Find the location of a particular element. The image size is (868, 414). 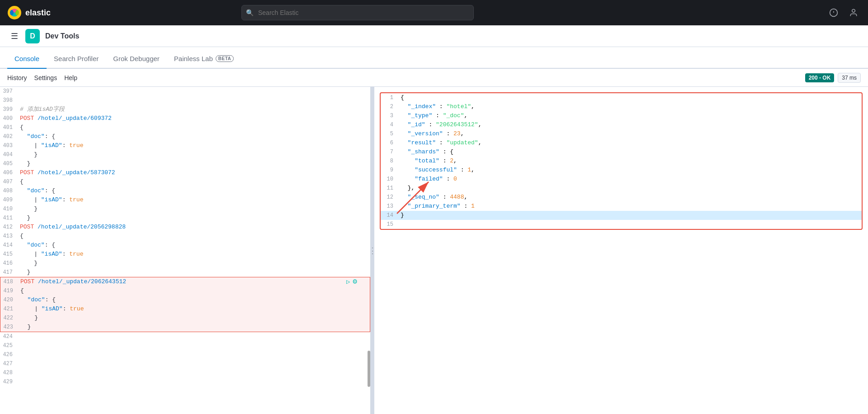

editor-line-423: 423 } is located at coordinates (185, 328).